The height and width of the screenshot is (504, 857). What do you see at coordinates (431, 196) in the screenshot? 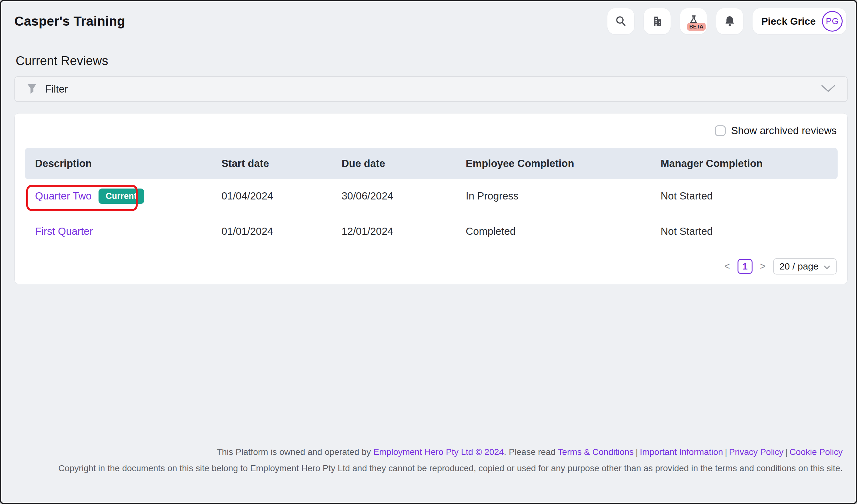
I see `table-row: Quarter Two Current 01/04/2024 30/06/202…` at bounding box center [431, 196].